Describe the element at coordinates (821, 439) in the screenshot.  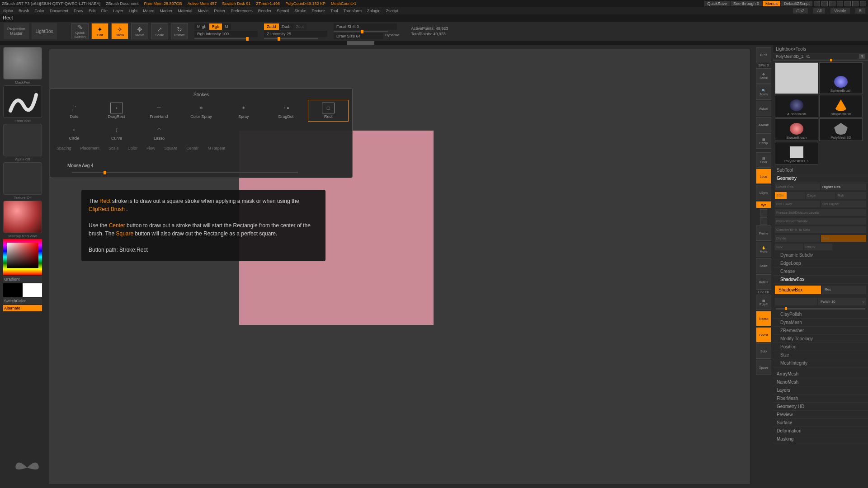
I see `masking-section: Masking` at that location.